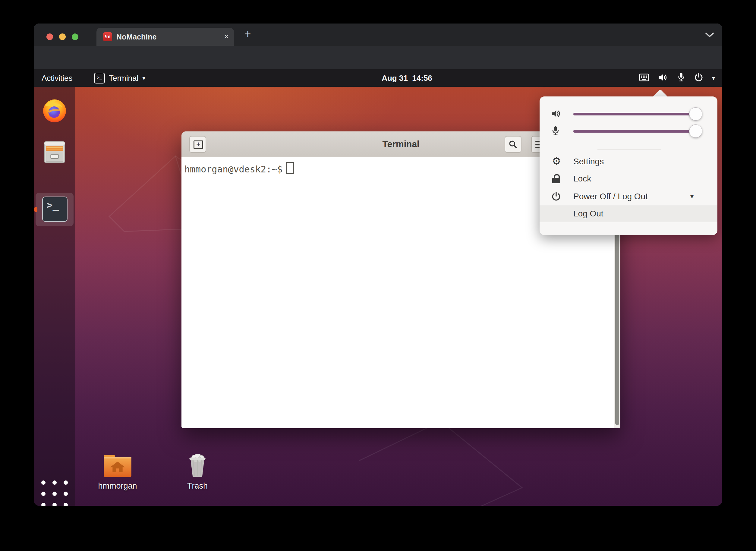 The height and width of the screenshot is (551, 756). Describe the element at coordinates (55, 209) in the screenshot. I see `dock-item-terminal: >_` at that location.